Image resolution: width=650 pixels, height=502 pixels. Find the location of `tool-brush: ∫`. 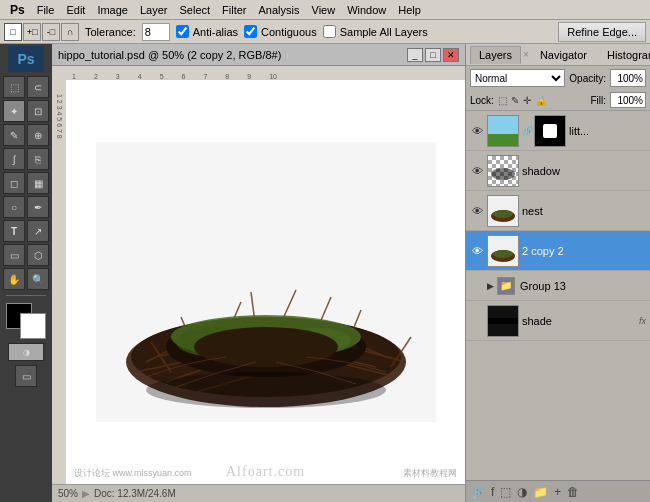

tool-brush: ∫ is located at coordinates (14, 159).